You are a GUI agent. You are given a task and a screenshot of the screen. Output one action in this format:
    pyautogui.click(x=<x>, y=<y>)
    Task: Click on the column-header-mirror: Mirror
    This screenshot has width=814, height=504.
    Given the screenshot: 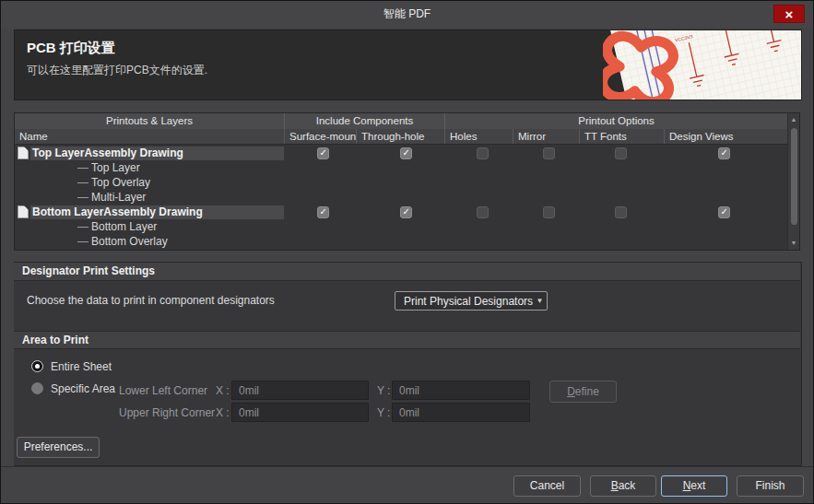 What is the action you would take?
    pyautogui.click(x=546, y=136)
    